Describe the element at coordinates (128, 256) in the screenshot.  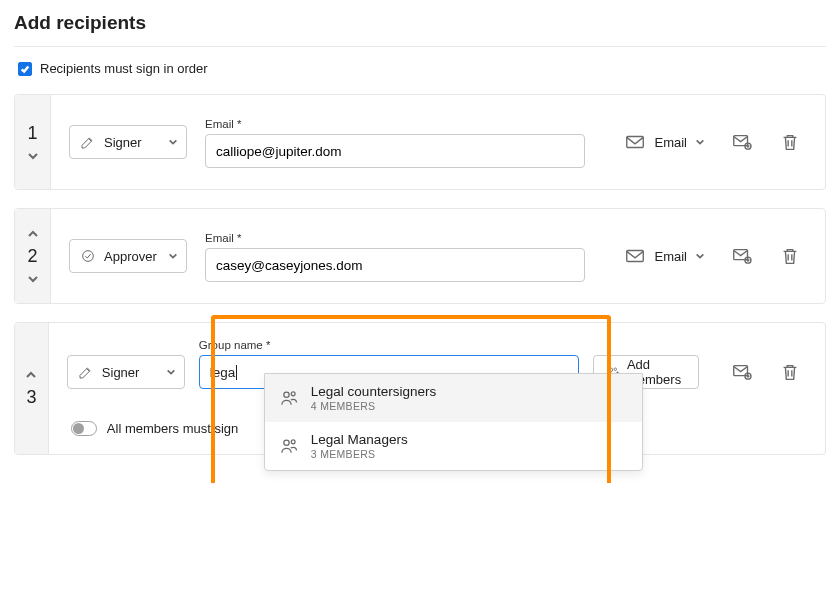
I see `role-dropdown: Approver` at that location.